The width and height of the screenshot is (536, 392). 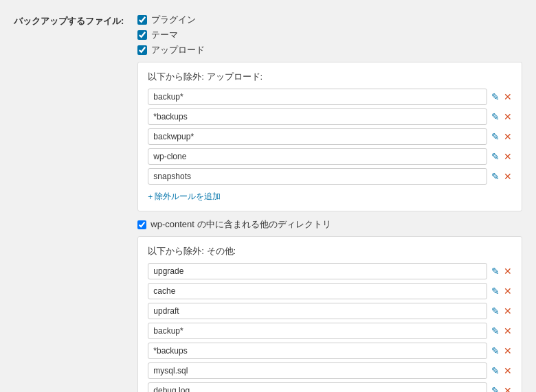 I want to click on other-dir-checkbox, so click(x=142, y=225).